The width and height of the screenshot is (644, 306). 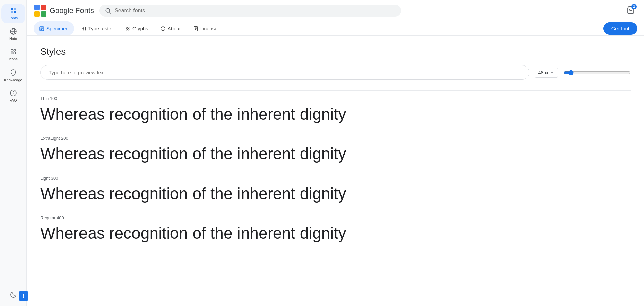 What do you see at coordinates (335, 110) in the screenshot?
I see `style-row-thin: Thin 100 Whereas recognition of the inhe…` at bounding box center [335, 110].